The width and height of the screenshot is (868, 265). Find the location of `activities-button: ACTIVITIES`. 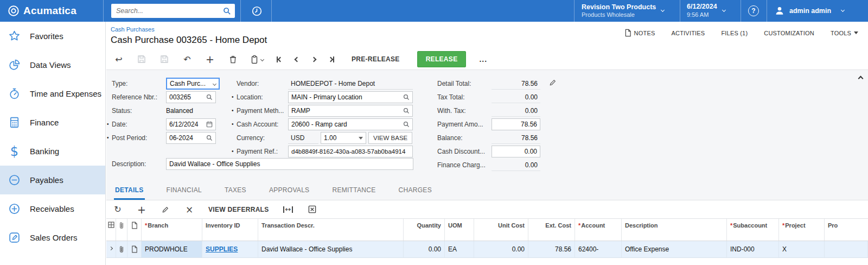

activities-button: ACTIVITIES is located at coordinates (688, 33).